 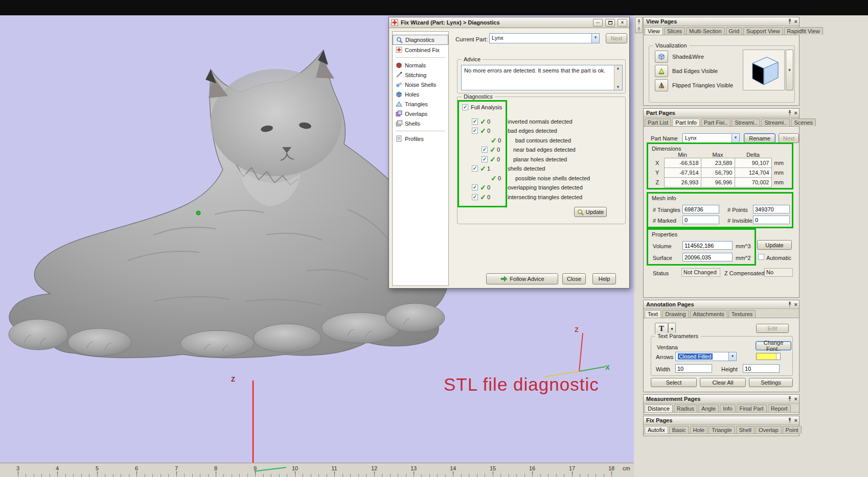 I want to click on height-input, so click(x=761, y=369).